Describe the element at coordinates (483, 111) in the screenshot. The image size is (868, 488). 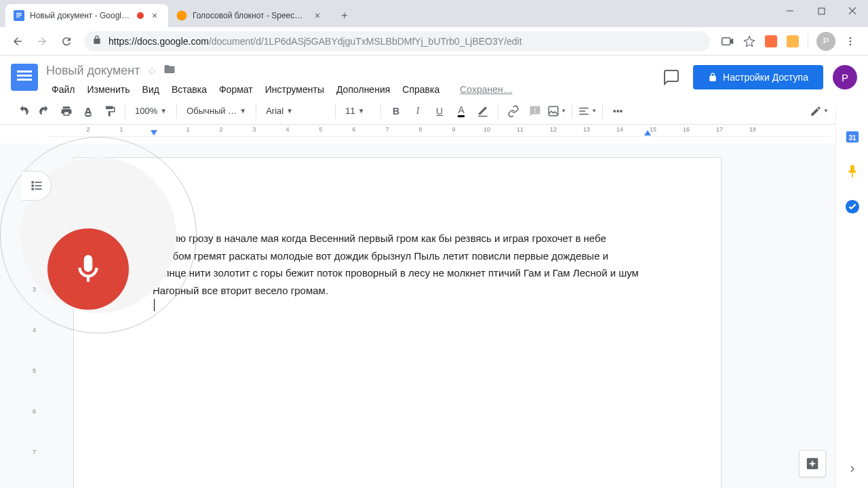
I see `highlight-button` at that location.